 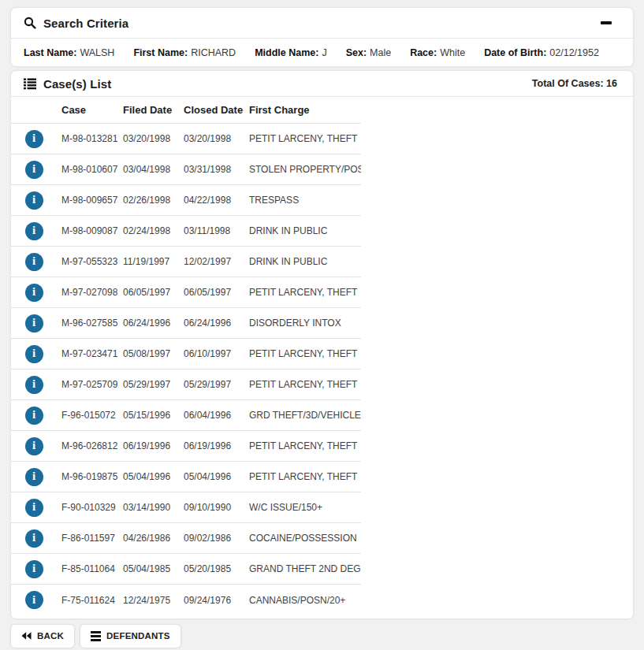 What do you see at coordinates (324, 53) in the screenshot?
I see `criteria-value: J` at bounding box center [324, 53].